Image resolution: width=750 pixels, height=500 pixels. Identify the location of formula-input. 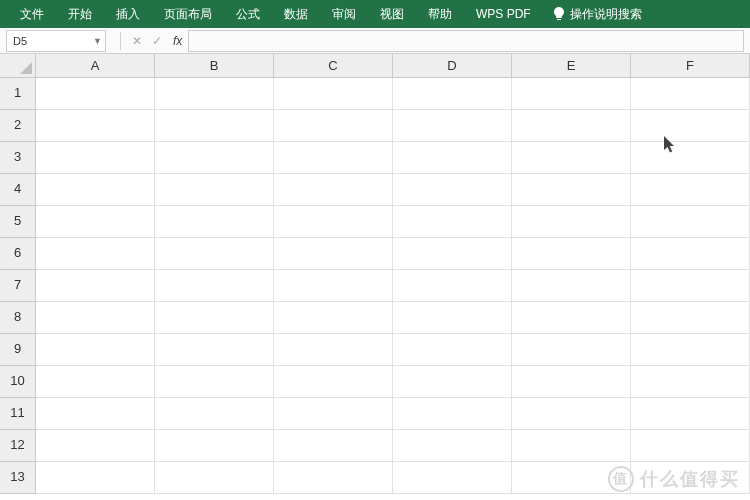
(466, 41).